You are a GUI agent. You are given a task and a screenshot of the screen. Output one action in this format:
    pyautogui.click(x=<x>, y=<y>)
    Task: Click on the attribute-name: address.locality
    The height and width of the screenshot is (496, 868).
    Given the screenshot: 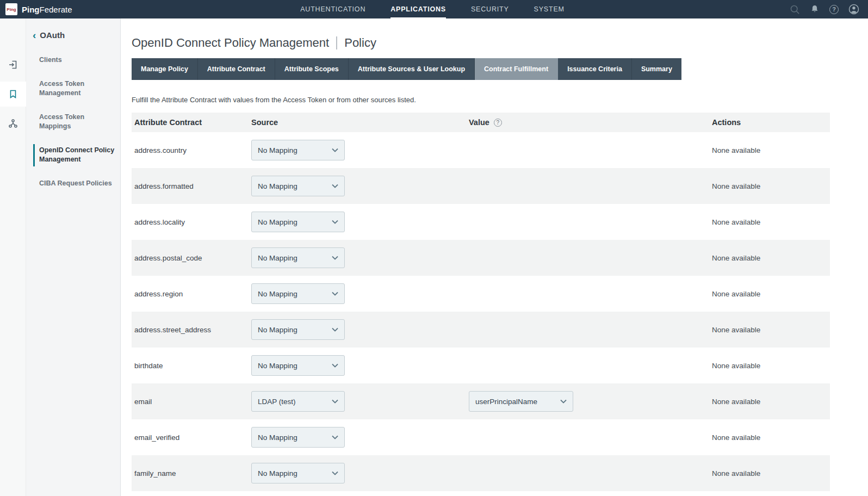 What is the action you would take?
    pyautogui.click(x=160, y=222)
    